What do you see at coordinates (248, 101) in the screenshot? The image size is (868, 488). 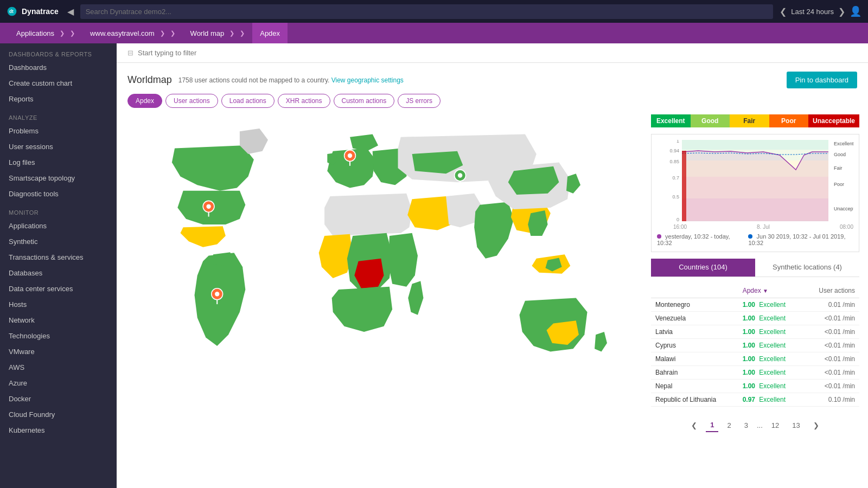 I see `tab-load-actions: Load actions` at bounding box center [248, 101].